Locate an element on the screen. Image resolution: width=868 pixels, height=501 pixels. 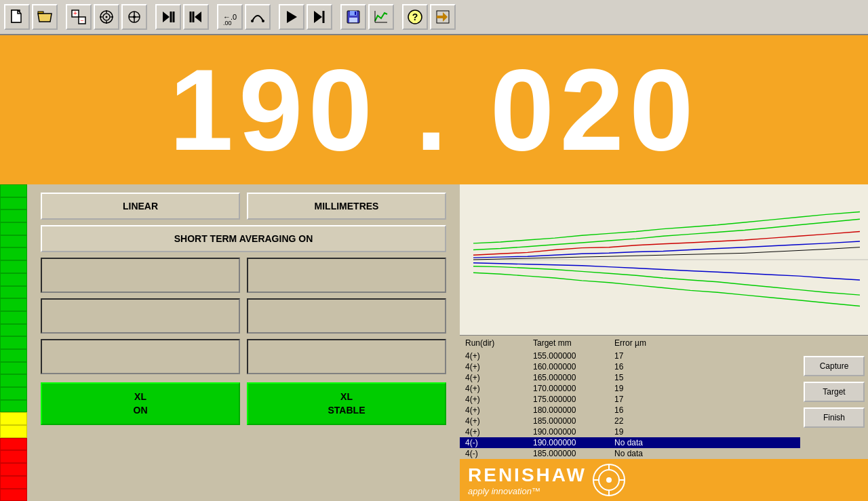
header-run: Run(dir) is located at coordinates (499, 343).